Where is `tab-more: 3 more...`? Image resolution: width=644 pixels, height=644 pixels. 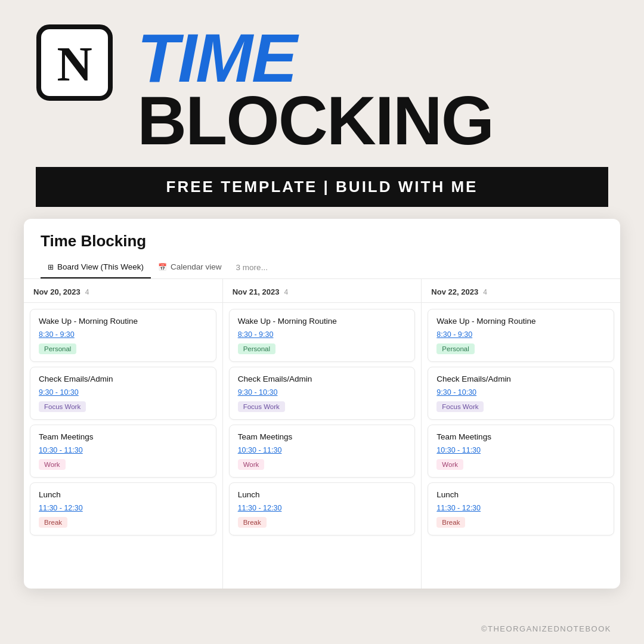
tab-more: 3 more... is located at coordinates (252, 268).